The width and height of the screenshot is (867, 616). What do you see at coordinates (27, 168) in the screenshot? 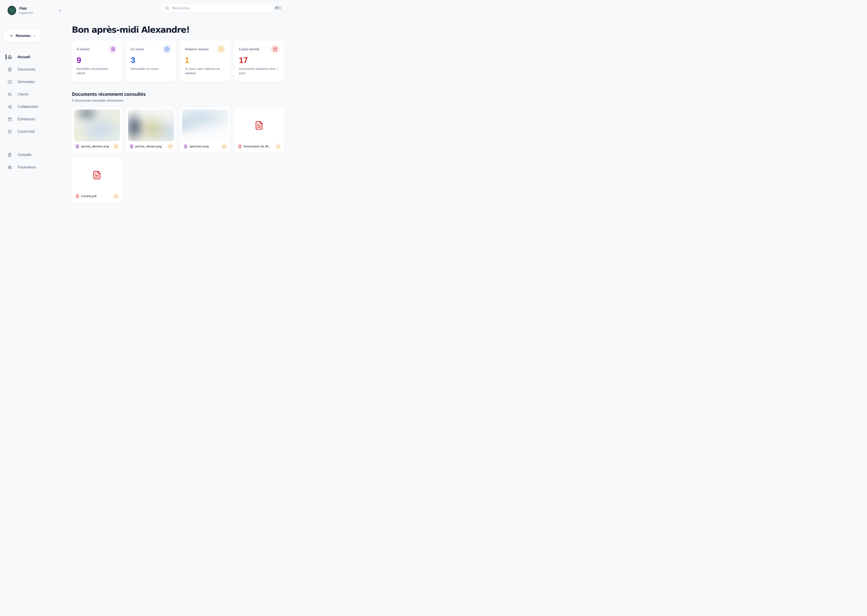
I see `sidebar-item-label: Paramètres` at bounding box center [27, 168].